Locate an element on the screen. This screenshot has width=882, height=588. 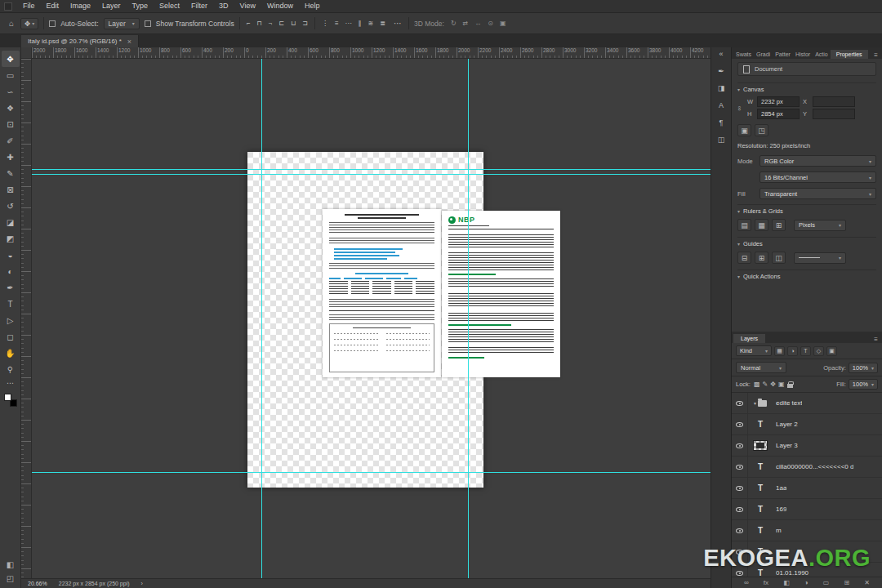
menu-item: Image is located at coordinates (80, 7).